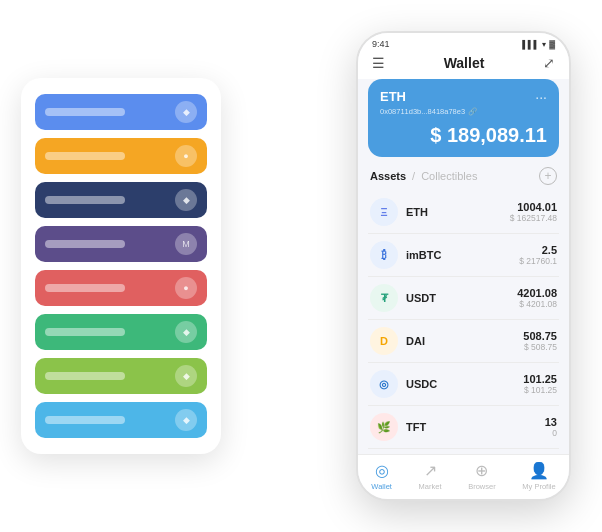 This screenshot has width=602, height=532. I want to click on asset-name-col-tft: TFT, so click(476, 427).